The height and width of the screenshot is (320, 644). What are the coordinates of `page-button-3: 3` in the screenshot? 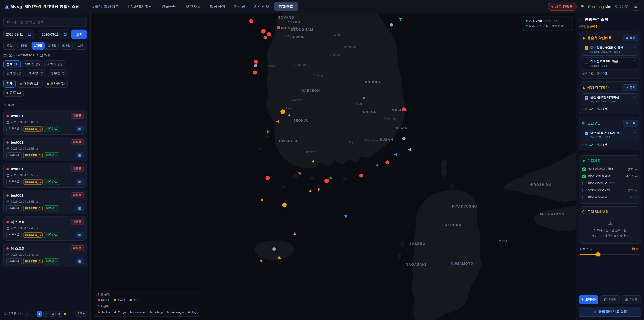 It's located at (53, 314).